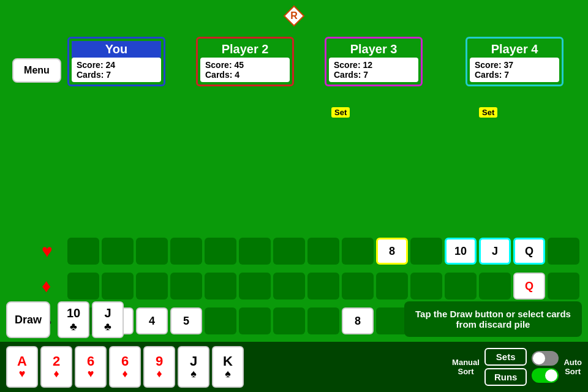 This screenshot has height=392, width=588. I want to click on set-label-1: Set, so click(488, 113).